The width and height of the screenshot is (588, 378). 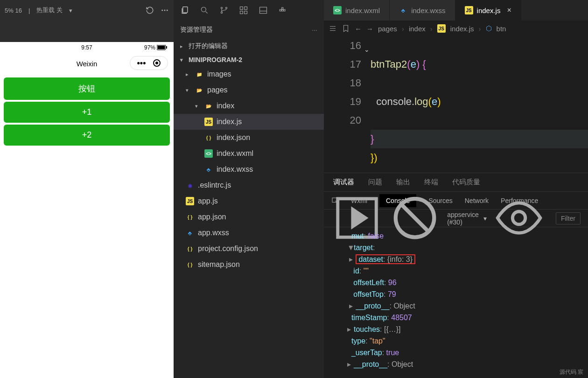 I want to click on footer-info: 源代码 宸, so click(x=571, y=372).